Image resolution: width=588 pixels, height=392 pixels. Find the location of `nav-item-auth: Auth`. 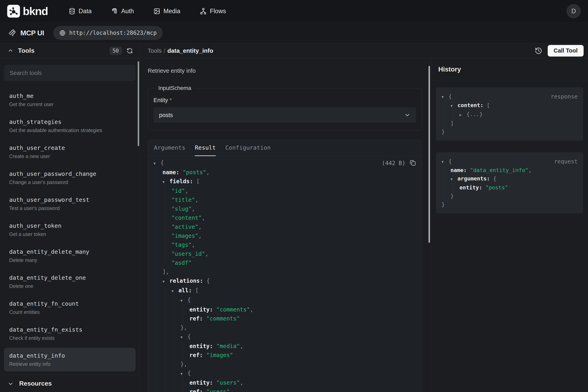

nav-item-auth: Auth is located at coordinates (122, 11).